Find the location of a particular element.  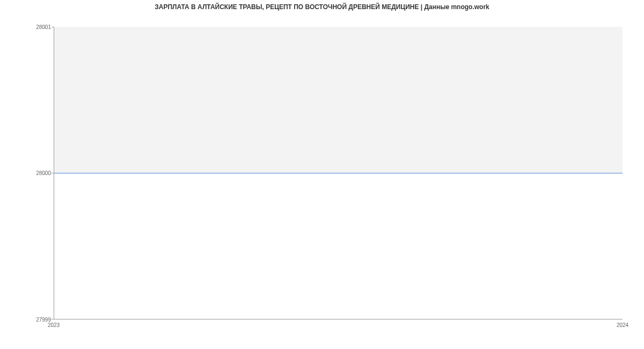

y-tick-top: 28001 is located at coordinates (43, 27).